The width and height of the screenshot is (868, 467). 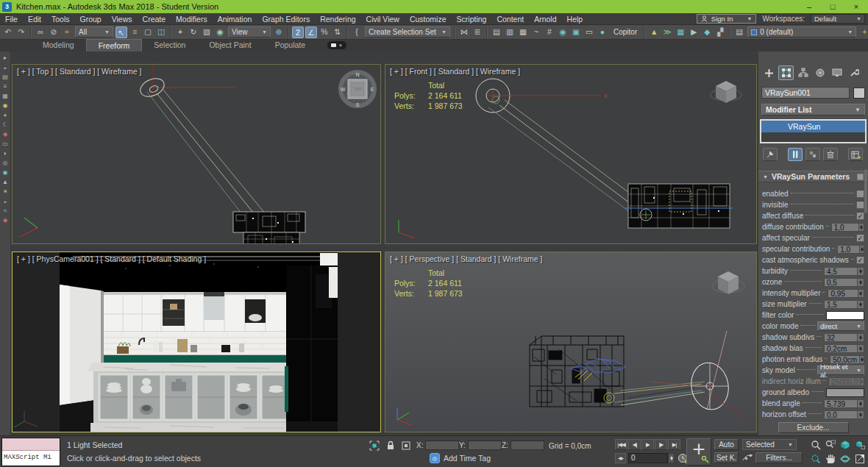 What do you see at coordinates (844, 459) in the screenshot?
I see `orbit-icon` at bounding box center [844, 459].